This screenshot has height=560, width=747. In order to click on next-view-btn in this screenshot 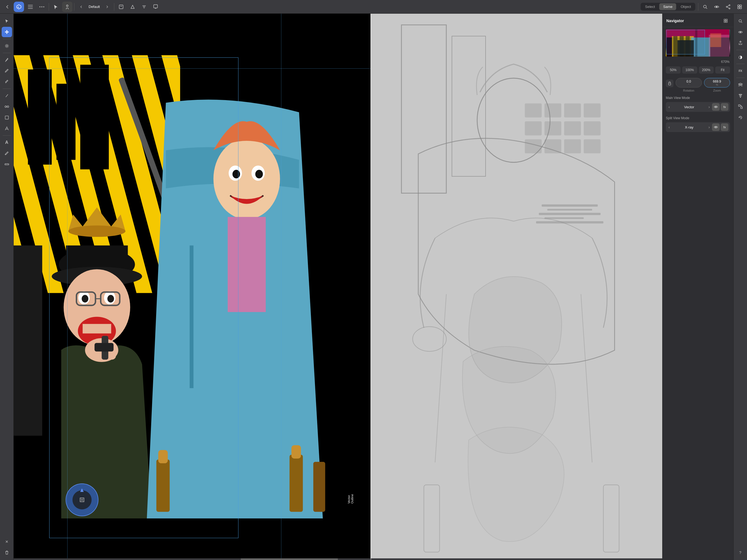, I will do `click(107, 7)`.